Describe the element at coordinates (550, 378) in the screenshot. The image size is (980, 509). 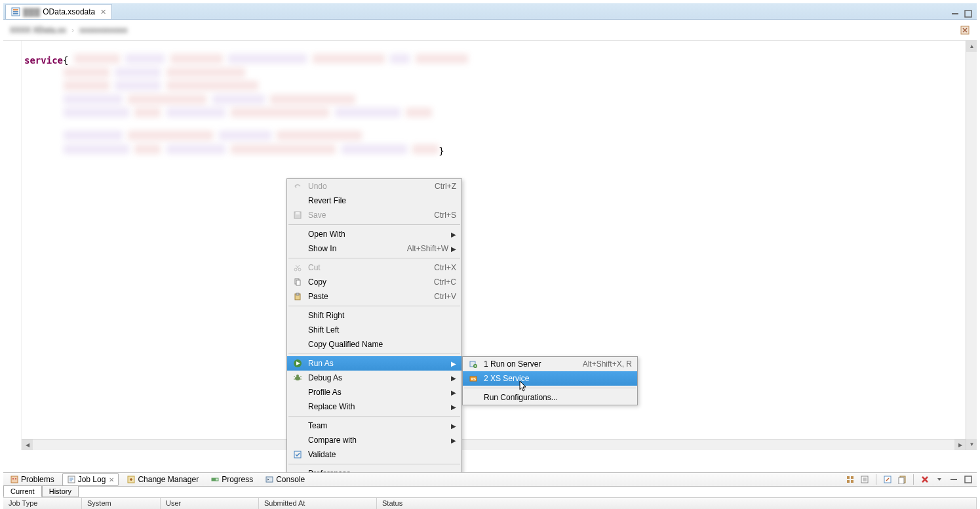
I see `submenu-xs-service: XS 2 XS Service` at that location.